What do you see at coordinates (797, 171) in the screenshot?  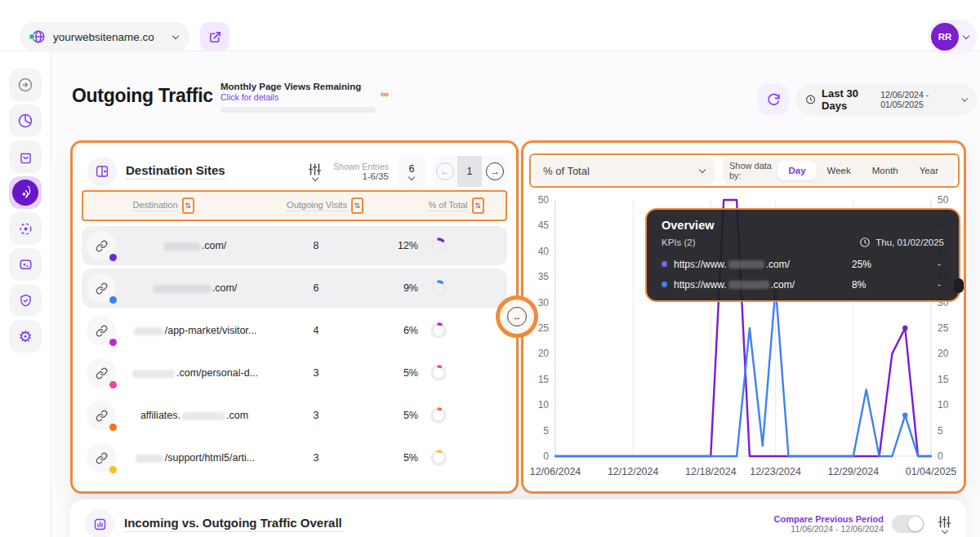 I see `granularity-day: Day` at bounding box center [797, 171].